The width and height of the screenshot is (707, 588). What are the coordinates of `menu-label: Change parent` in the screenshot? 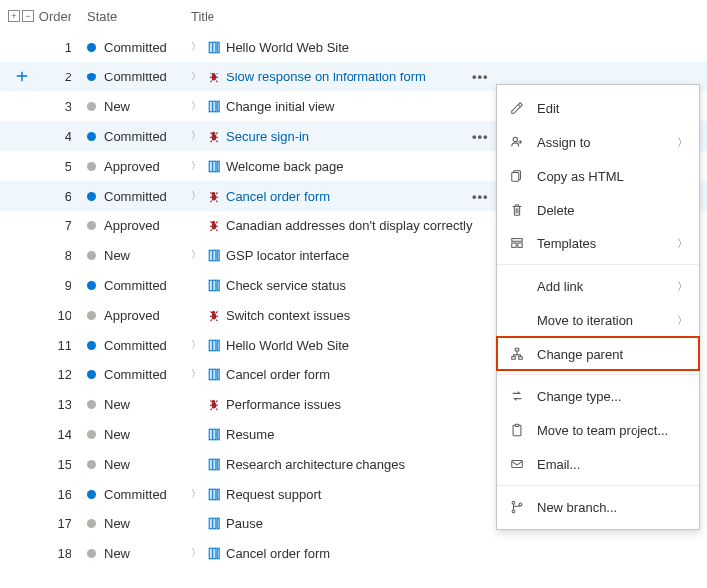 It's located at (612, 354).